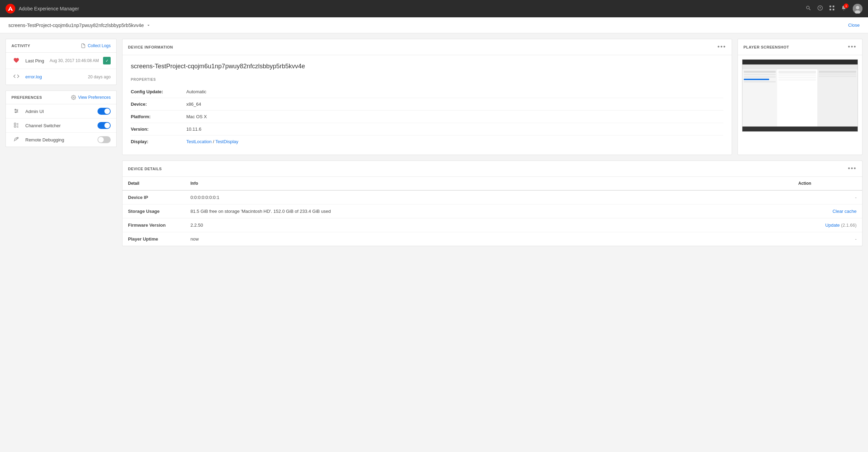 Image resolution: width=868 pixels, height=452 pixels. What do you see at coordinates (492, 211) in the screenshot?
I see `storage-usage-row: Storage Usage 81.5 GiB free on storage '…` at bounding box center [492, 211].